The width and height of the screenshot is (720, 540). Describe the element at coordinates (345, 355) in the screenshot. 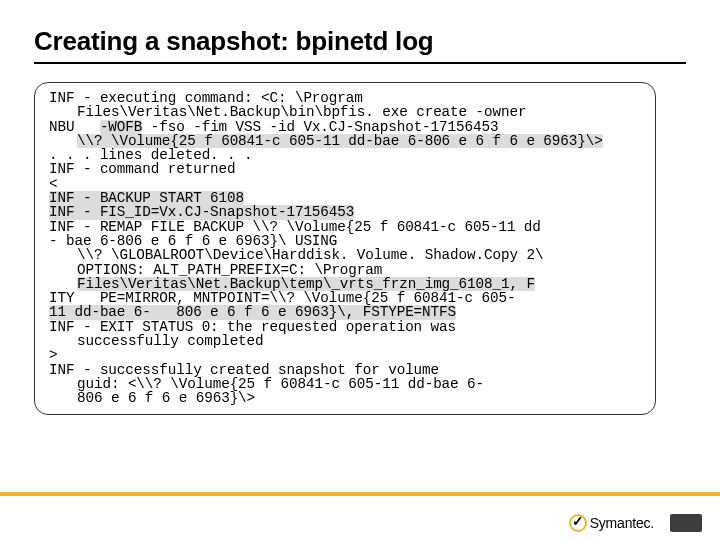

I see `log-line: >` at that location.